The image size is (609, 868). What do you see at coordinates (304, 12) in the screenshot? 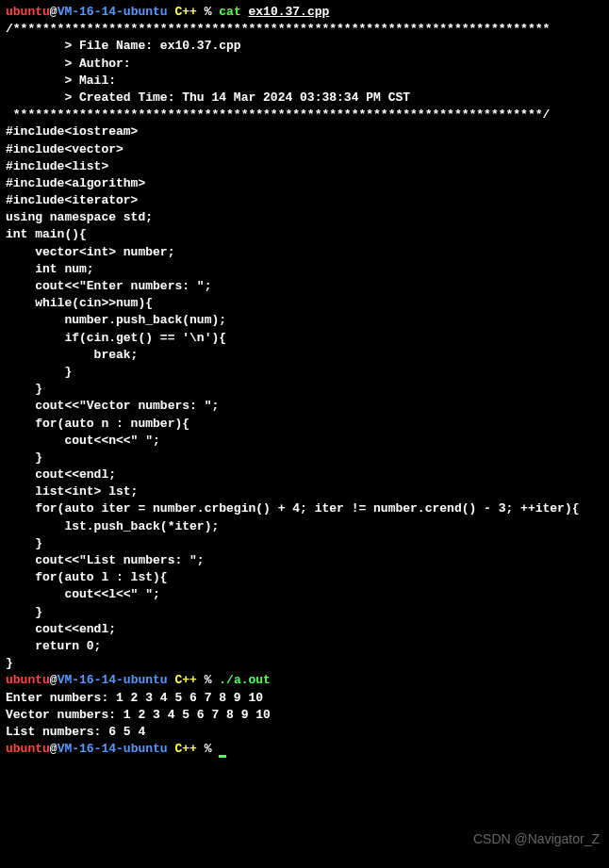
I see `prompt-line-1: ubuntu@VM-16-14-ubuntu C++ % cat ex10.37…` at bounding box center [304, 12].